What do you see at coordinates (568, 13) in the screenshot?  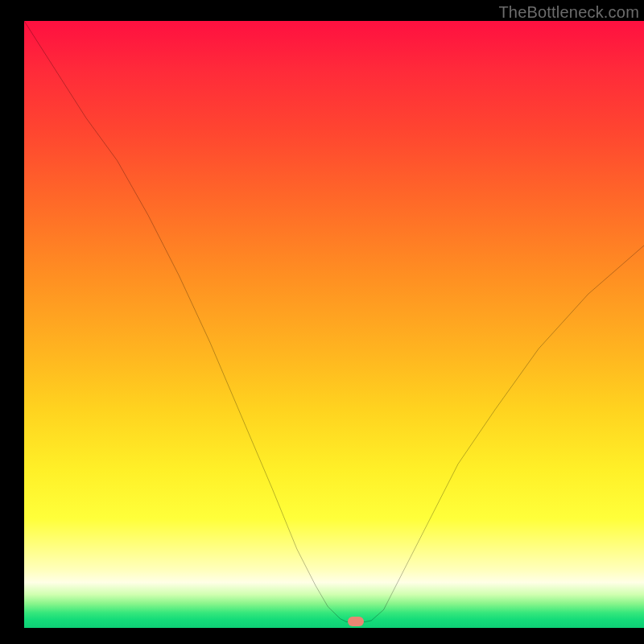 I see `watermark-text: TheBottleneck.com` at bounding box center [568, 13].